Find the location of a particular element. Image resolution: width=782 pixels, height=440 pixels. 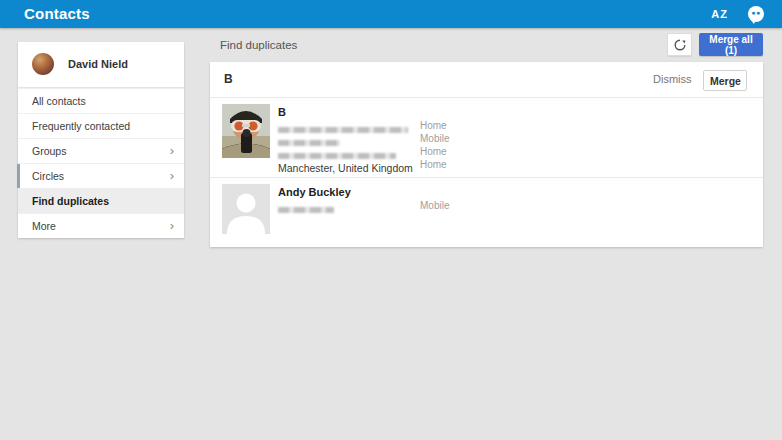

selected-item-indicator is located at coordinates (18, 176).